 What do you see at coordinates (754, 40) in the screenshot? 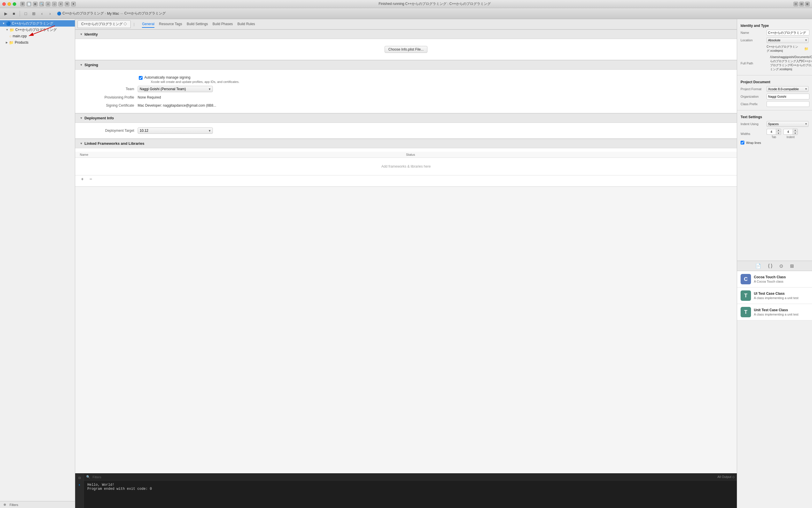
I see `right-location-label: Location` at bounding box center [754, 40].